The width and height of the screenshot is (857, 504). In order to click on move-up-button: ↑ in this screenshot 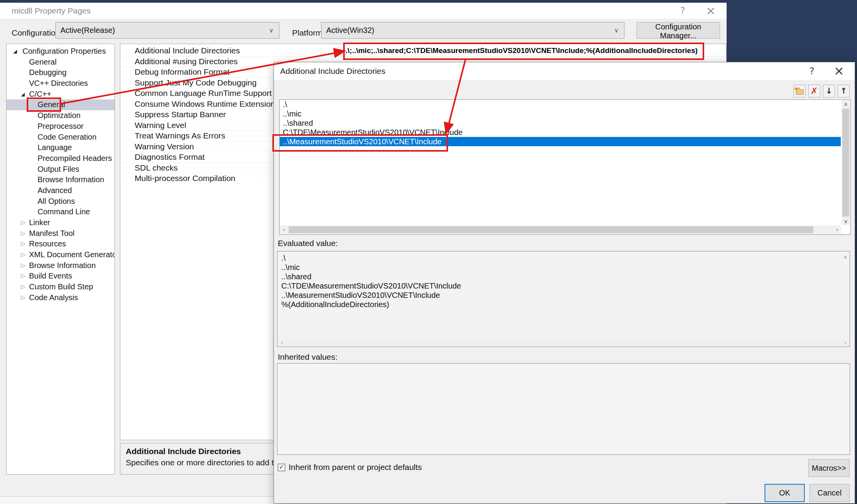, I will do `click(843, 91)`.